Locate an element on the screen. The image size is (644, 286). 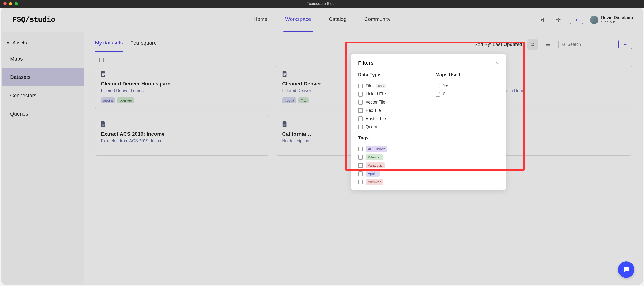
nav-home: Home is located at coordinates (260, 20).